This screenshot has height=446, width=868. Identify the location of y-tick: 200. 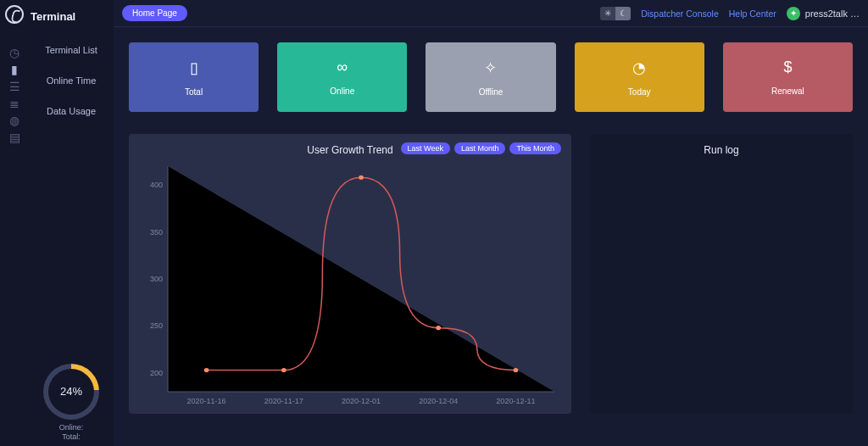
(152, 373).